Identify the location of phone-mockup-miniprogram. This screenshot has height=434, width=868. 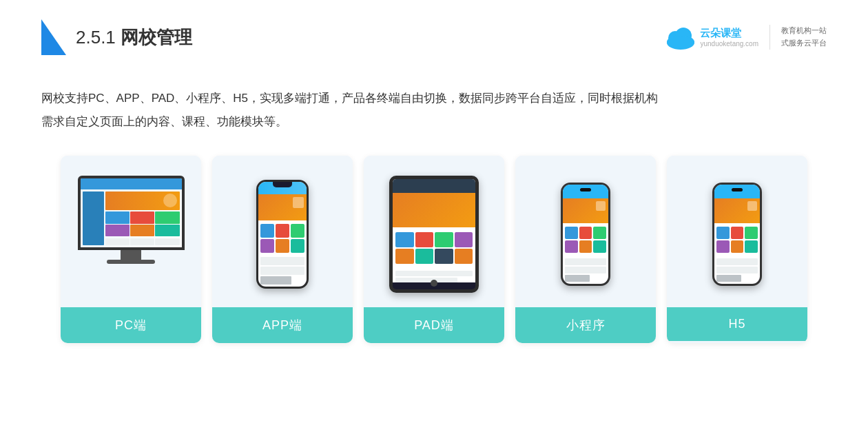
(586, 234).